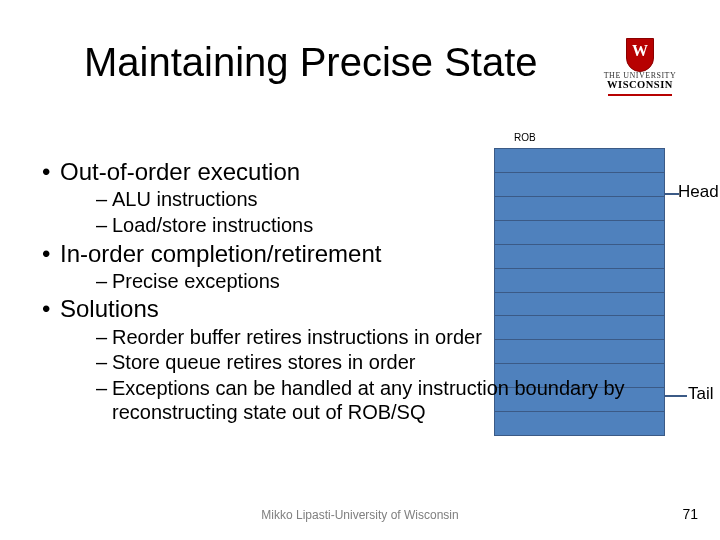 This screenshot has height=540, width=720. What do you see at coordinates (369, 363) in the screenshot?
I see `bullet-3-sub-2: Store queue retires stores in order` at bounding box center [369, 363].